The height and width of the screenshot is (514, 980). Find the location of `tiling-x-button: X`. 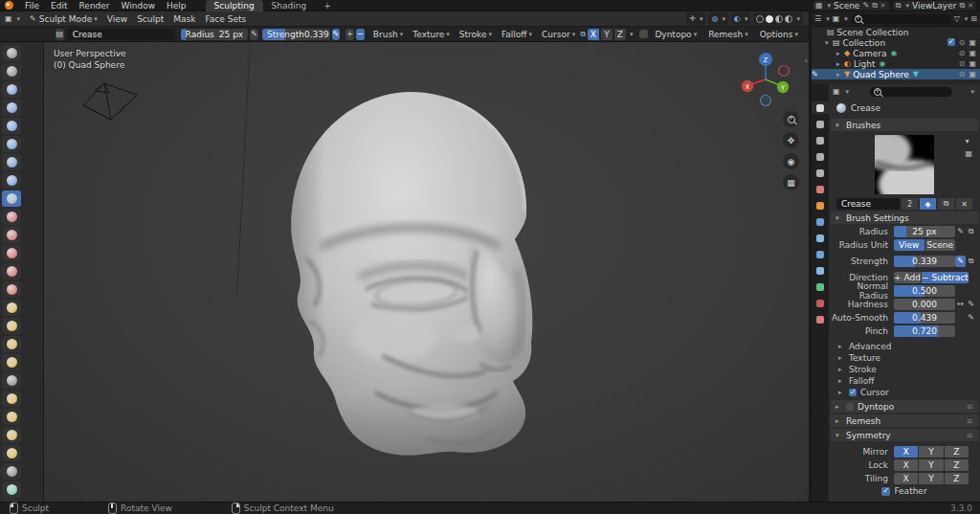

tiling-x-button: X is located at coordinates (905, 479).